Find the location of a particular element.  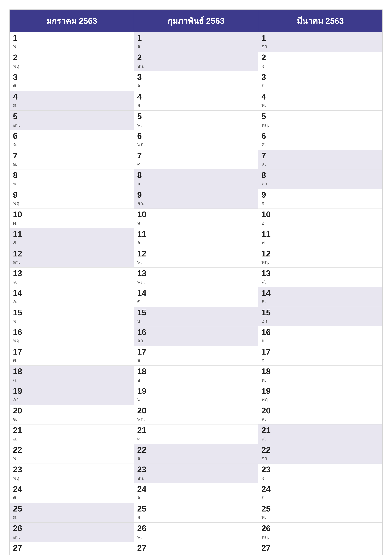

day-number: 8 is located at coordinates (320, 175).